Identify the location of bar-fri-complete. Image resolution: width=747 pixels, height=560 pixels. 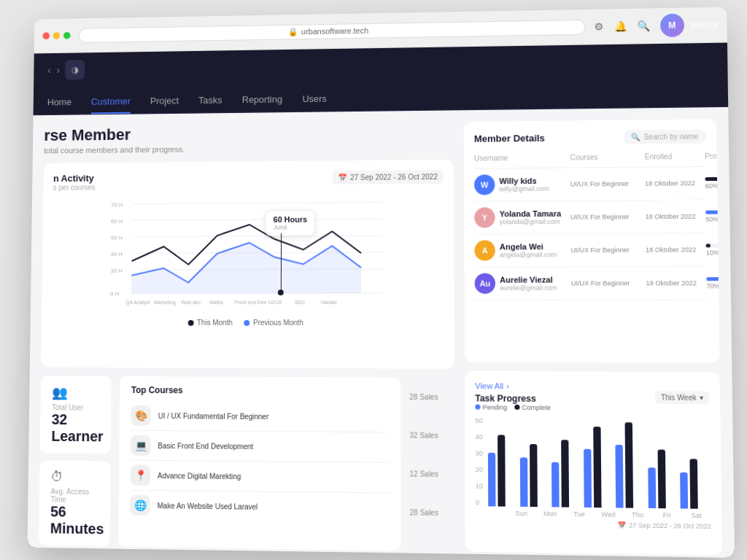
(661, 480).